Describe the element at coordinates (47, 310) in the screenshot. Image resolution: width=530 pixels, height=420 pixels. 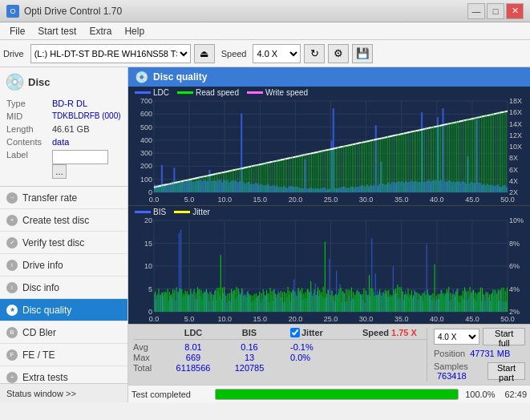
I see `disc-quality-label: Disc quality` at that location.